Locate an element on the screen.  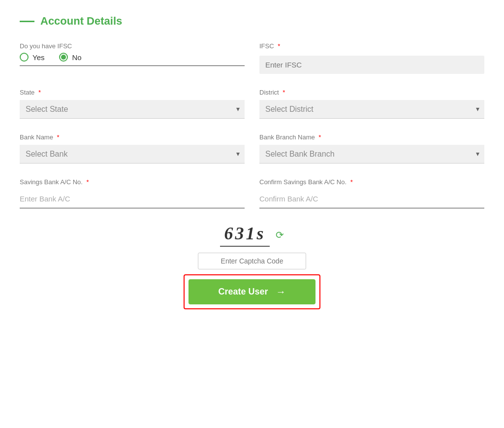
ifsc-input-group: IFSC * is located at coordinates (372, 58).